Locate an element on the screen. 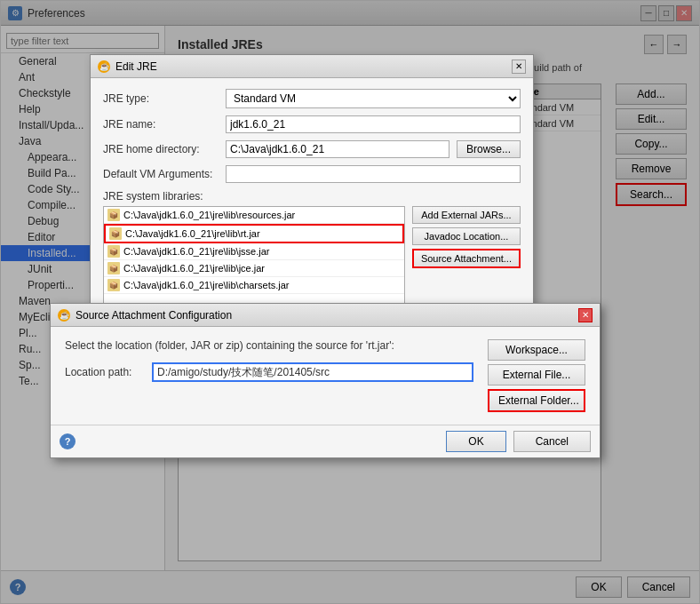  source-dialog-titlebar: ☕ Source Attachment Configuration ✕ is located at coordinates (325, 315).